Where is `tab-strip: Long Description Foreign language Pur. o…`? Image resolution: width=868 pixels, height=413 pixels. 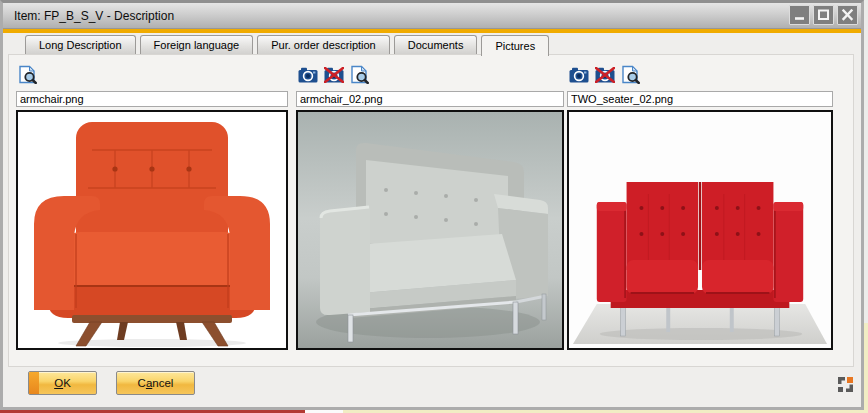 tab-strip: Long Description Foreign language Pur. o… is located at coordinates (287, 46).